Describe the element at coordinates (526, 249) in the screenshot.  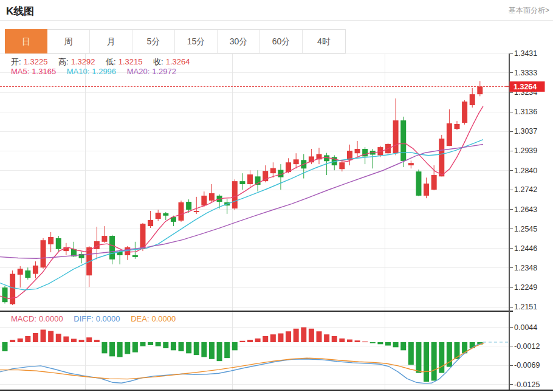
I see `y-axis-label: 1.2446` at that location.